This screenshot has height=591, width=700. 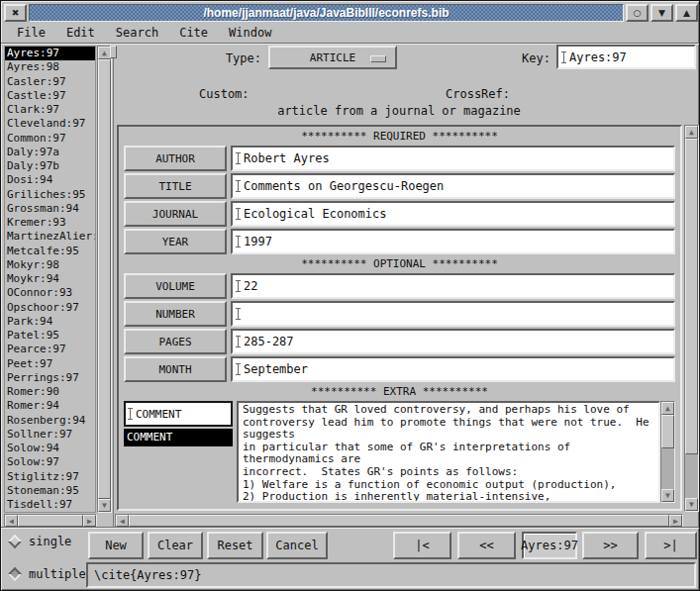 I want to click on menu-item-cite: Cite, so click(x=194, y=33).